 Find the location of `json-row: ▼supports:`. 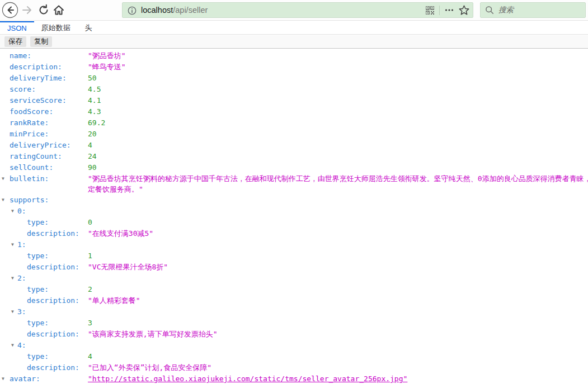

json-row: ▼supports: is located at coordinates (294, 200).